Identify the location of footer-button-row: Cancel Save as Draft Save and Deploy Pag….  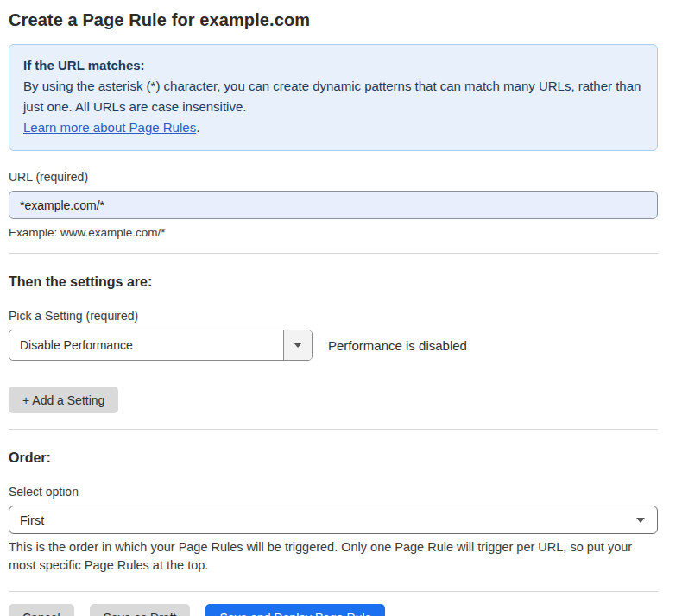
(333, 610).